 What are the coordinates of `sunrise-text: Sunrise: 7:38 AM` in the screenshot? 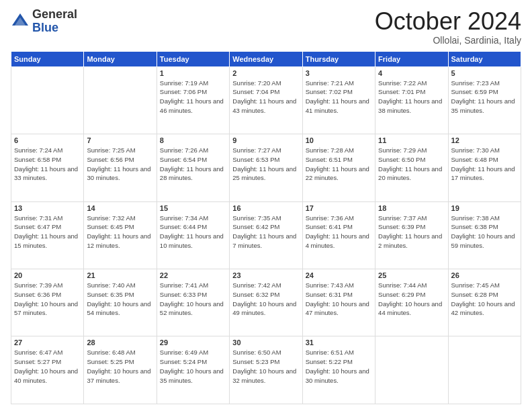 It's located at (476, 218).